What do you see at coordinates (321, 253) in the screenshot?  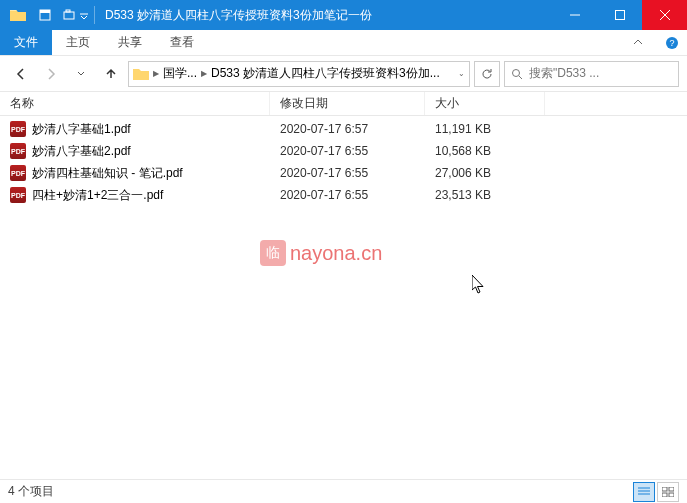 I see `watermark: 临 nayona.cn` at bounding box center [321, 253].